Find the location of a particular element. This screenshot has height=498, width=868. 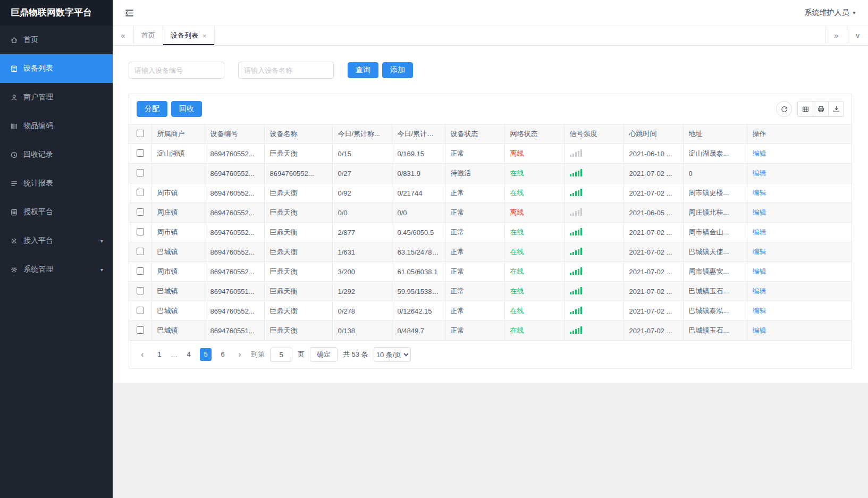

cell-address: 周市镇惠安... is located at coordinates (715, 272).